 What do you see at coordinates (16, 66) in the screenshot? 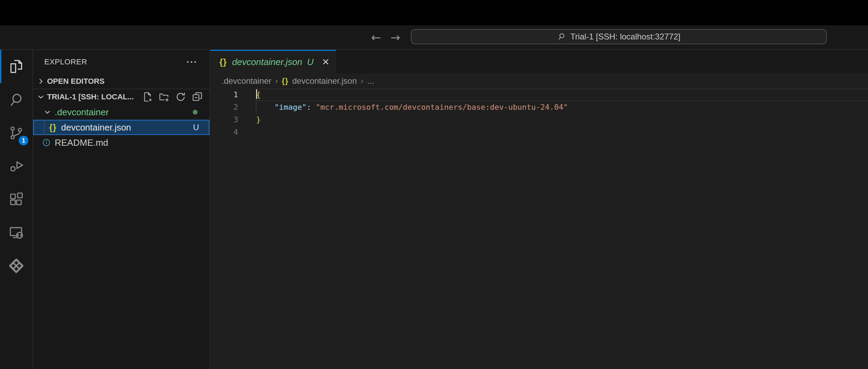
I see `files-icon` at bounding box center [16, 66].